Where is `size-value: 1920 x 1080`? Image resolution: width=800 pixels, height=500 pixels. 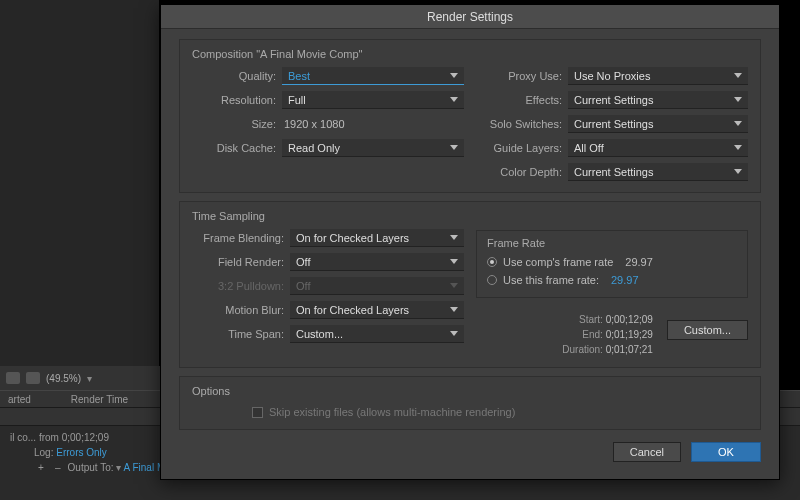
size-value: 1920 x 1080 is located at coordinates (314, 124).